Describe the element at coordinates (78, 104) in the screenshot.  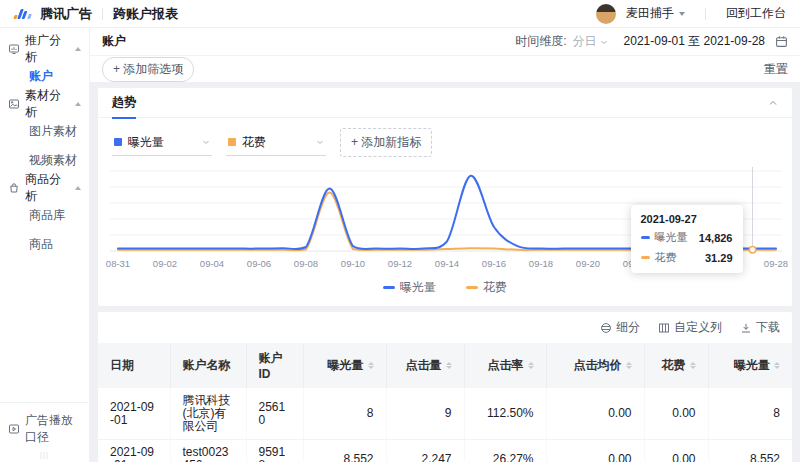
I see `caret-up-icon` at that location.